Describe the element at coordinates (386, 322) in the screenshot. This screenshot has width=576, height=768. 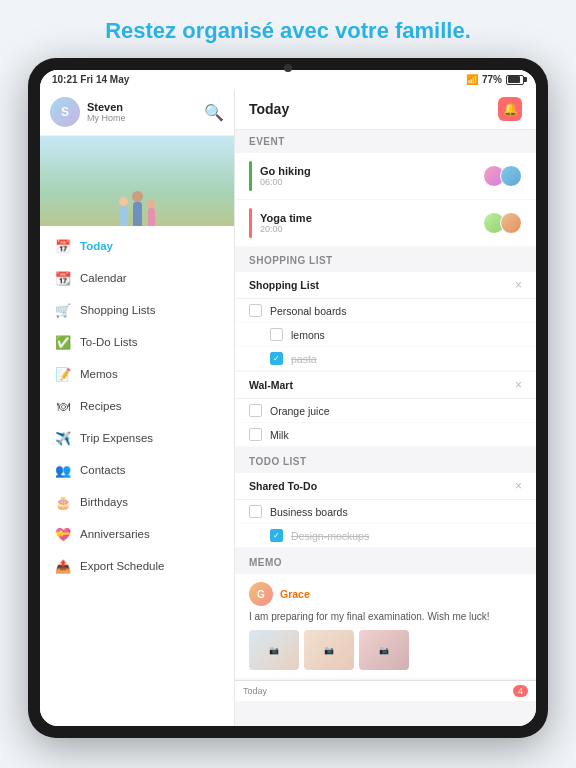
I see `shopping-group-1: Shopping List × Personal boards lemons` at that location.